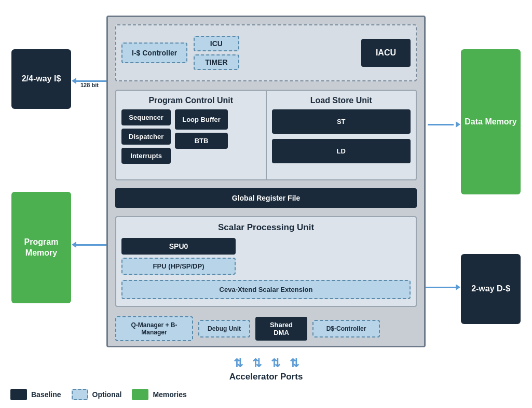 Image resolution: width=532 pixels, height=408 pixels. What do you see at coordinates (491, 122) in the screenshot?
I see `data-memory-box: Data Memory` at bounding box center [491, 122].